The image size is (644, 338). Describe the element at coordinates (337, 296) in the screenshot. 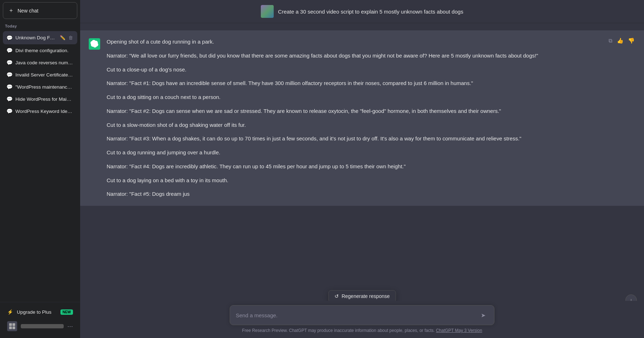

I see `regenerate-icon: ↺` at that location.